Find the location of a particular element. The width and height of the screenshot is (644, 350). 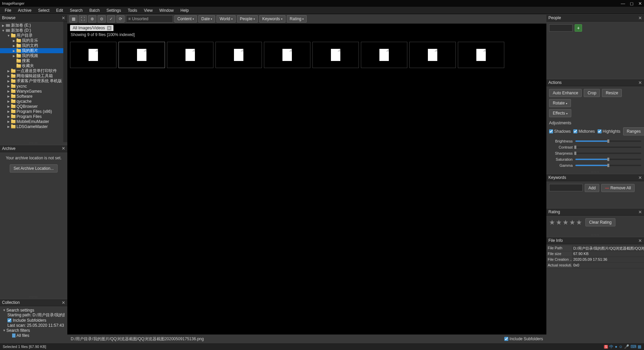

scrollbar is located at coordinates (65, 82).